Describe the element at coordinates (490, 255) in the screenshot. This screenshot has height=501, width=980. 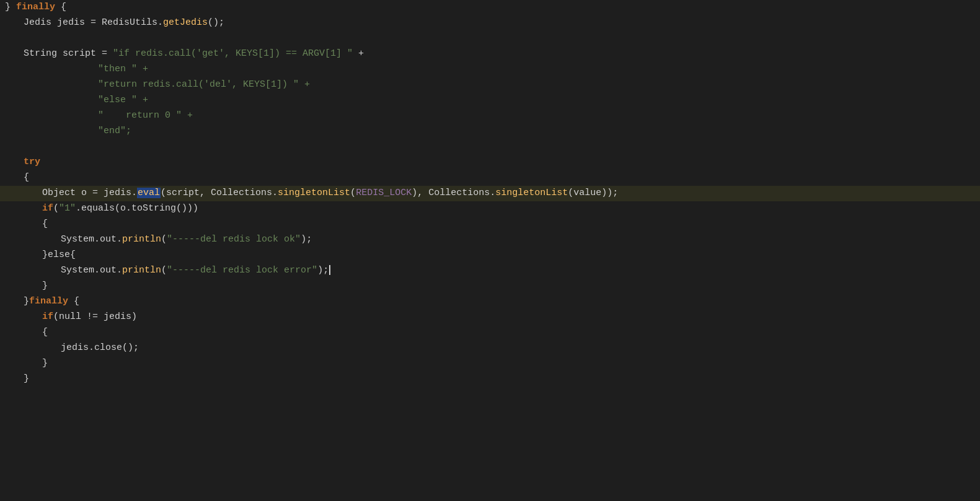
I see `code-line-17: }else{` at that location.